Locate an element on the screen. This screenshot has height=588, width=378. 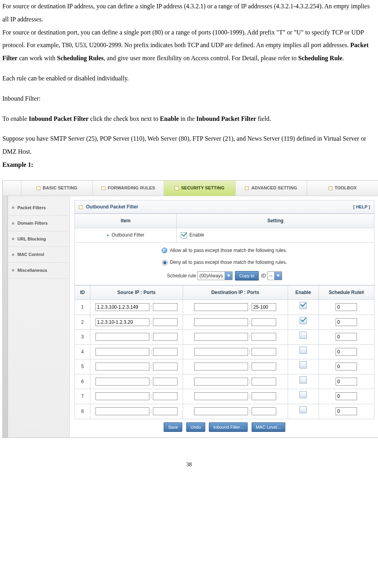
text-bold: Enable is located at coordinates (169, 119).